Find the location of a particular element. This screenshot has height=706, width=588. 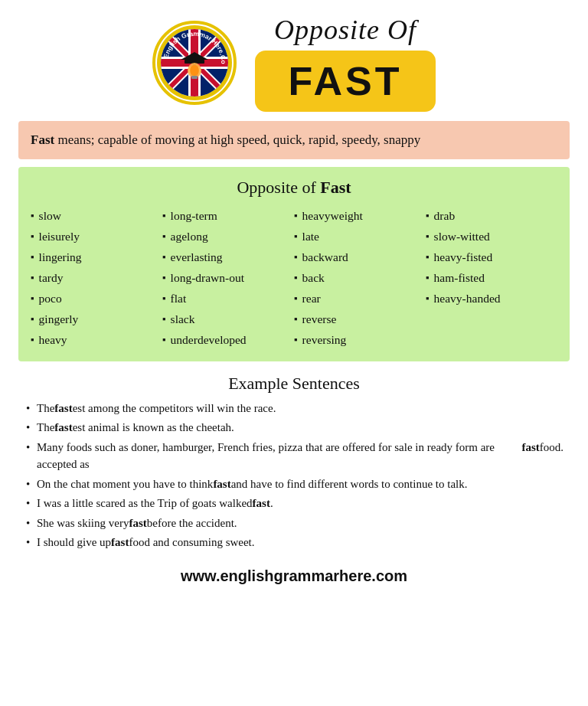

word-item: ▪gingerly is located at coordinates (96, 319).